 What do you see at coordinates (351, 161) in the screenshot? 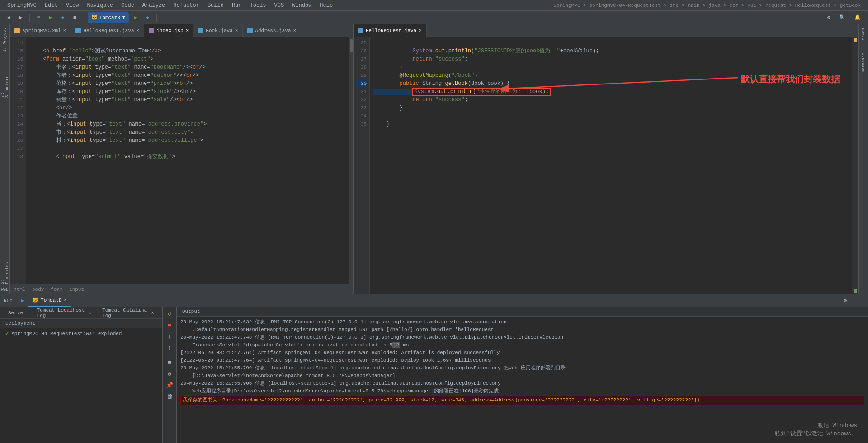
I see `left-scrollbar` at bounding box center [351, 161].